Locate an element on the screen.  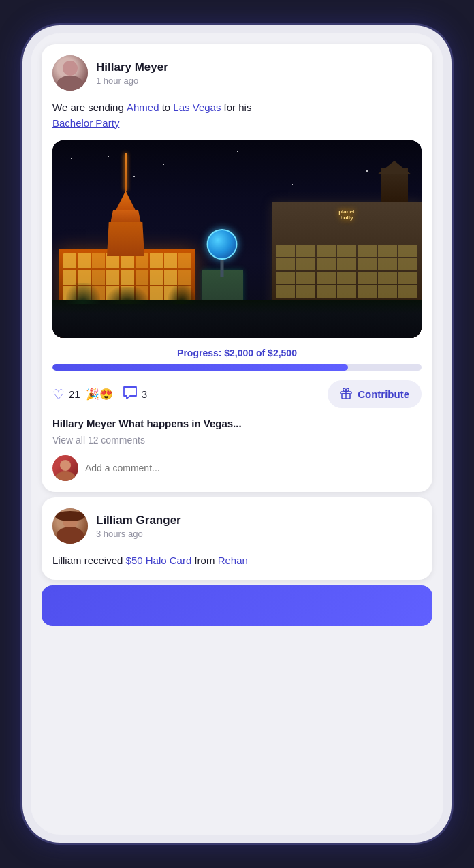
actions-row: ♡ 21 🎉😍 3 is located at coordinates (237, 394).